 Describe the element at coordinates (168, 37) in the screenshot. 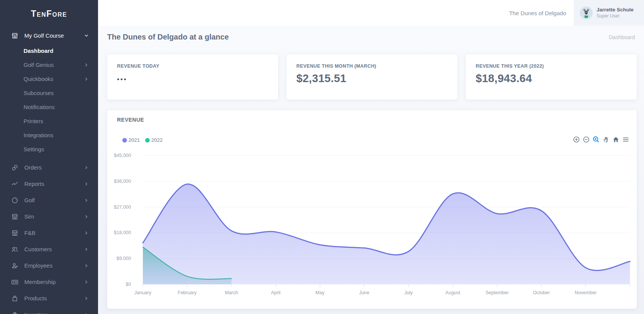

I see `page-title: The Dunes of Delgado at a glance` at that location.